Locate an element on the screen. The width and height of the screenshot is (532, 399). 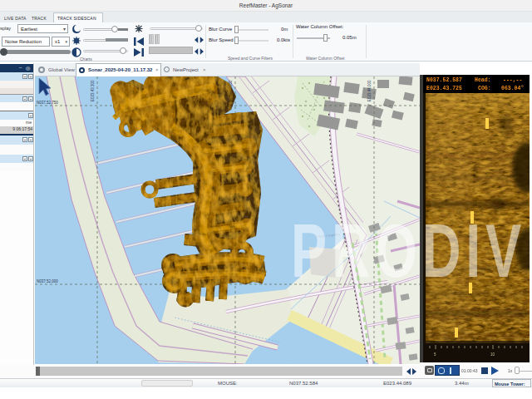
svg-text: N037.52.000 is located at coordinates (47, 281).